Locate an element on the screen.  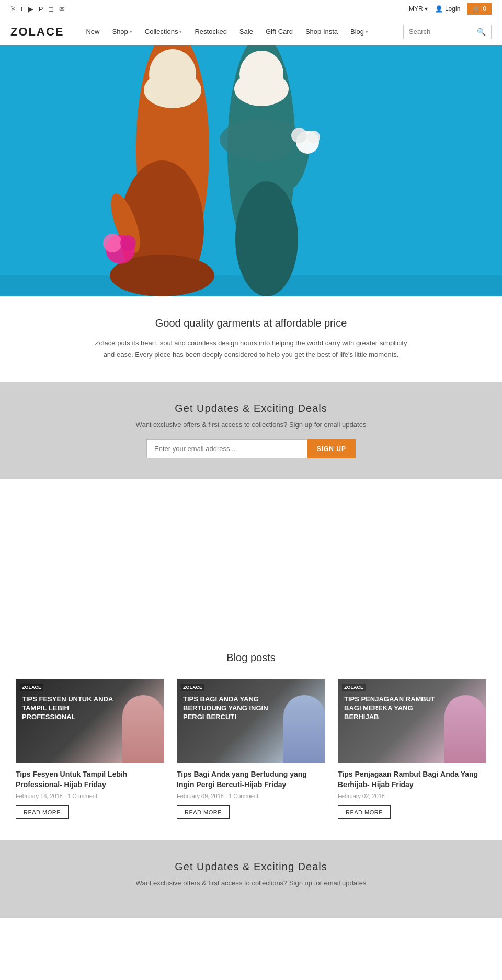
blog-meta-2: February 09, 2018 · 1 Comment is located at coordinates (251, 796).